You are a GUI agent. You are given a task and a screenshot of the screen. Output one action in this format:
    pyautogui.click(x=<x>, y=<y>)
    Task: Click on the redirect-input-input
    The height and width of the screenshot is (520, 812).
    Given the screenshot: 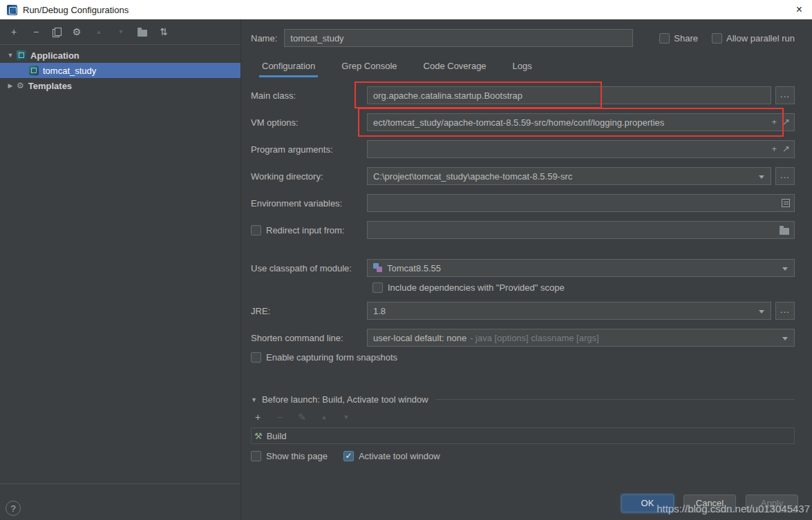 What is the action you would take?
    pyautogui.click(x=580, y=230)
    